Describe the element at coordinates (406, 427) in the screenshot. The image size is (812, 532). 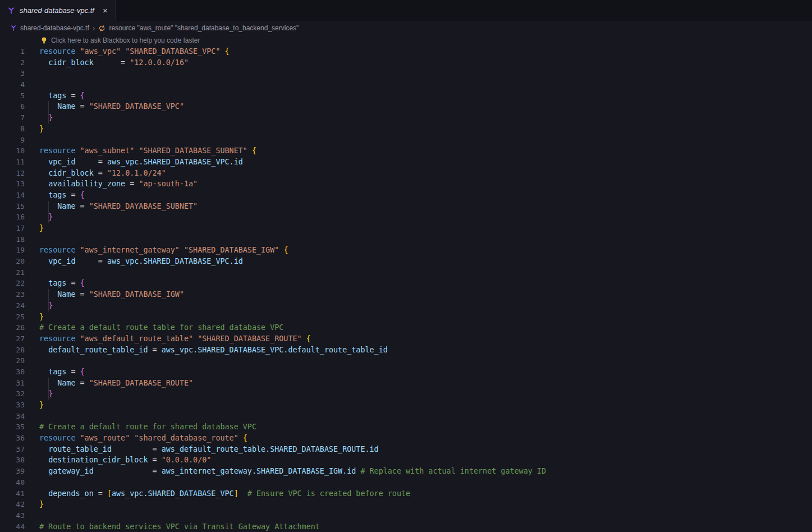
I see `code-line: 35# Create a default route for shared da…` at that location.